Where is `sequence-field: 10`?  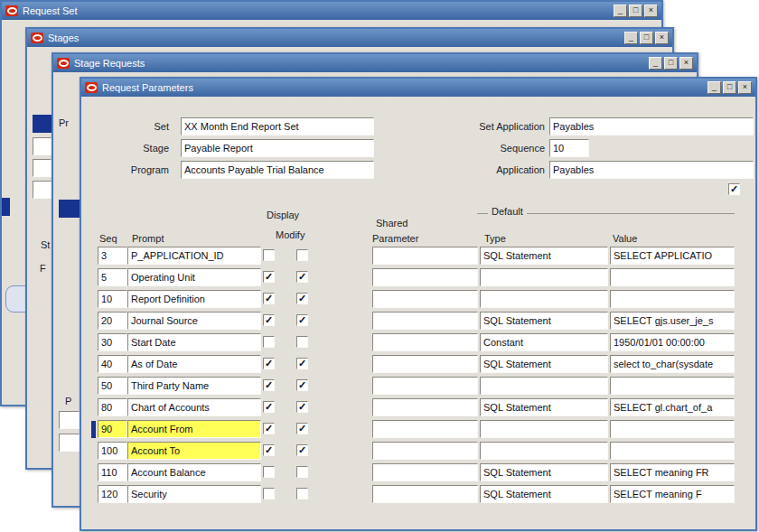 sequence-field: 10 is located at coordinates (569, 148).